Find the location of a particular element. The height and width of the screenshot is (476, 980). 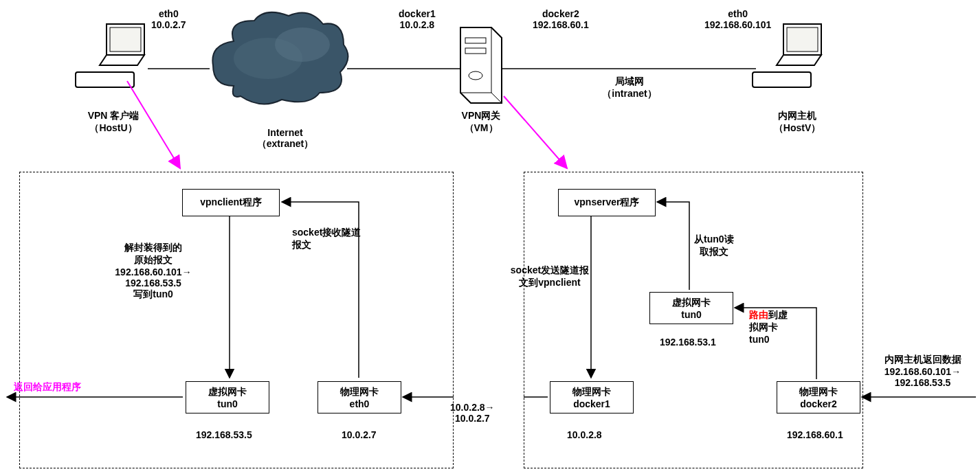

right-p1-ip: 10.0.2.8 is located at coordinates (584, 435).